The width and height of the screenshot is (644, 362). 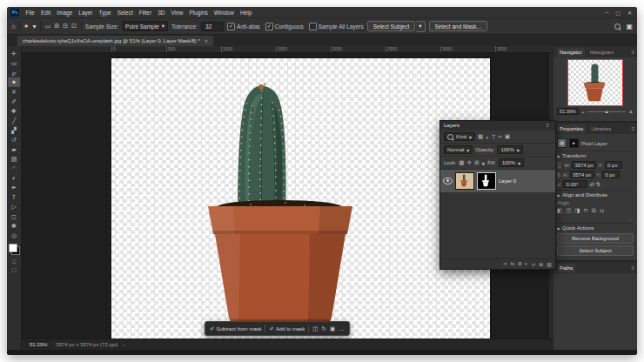 I want to click on filter-adjustment-icon: ◐, so click(x=487, y=137).